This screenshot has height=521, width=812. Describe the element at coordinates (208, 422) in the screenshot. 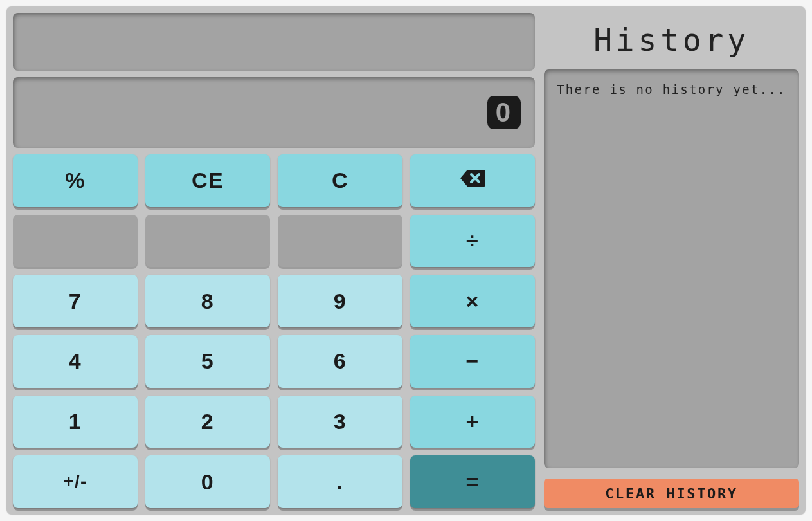

I see `digit-2-button: 2` at that location.